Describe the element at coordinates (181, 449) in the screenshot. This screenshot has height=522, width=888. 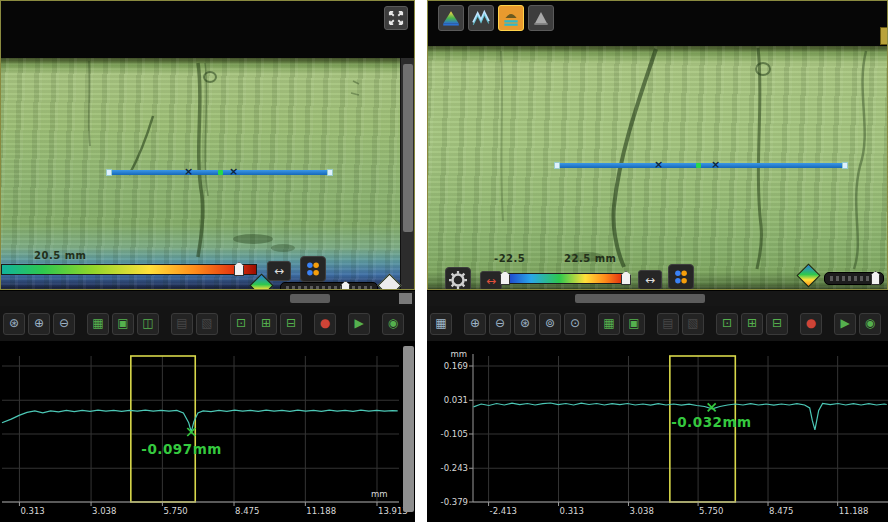
I see `svg-text: -0.097mm` at that location.